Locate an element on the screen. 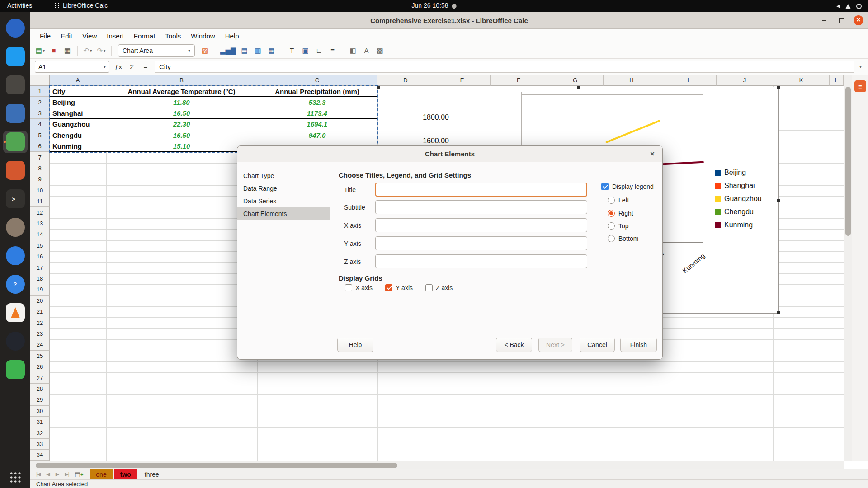 This screenshot has height=488, width=868. row-header-20: 20 is located at coordinates (40, 301).